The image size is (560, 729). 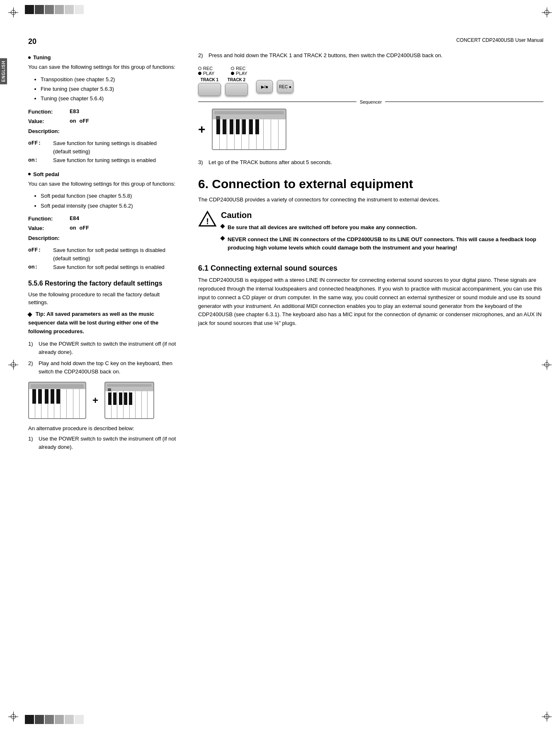 I want to click on sp-desc-on-row: on: Save function for soft pedal setting…, so click(x=103, y=267).